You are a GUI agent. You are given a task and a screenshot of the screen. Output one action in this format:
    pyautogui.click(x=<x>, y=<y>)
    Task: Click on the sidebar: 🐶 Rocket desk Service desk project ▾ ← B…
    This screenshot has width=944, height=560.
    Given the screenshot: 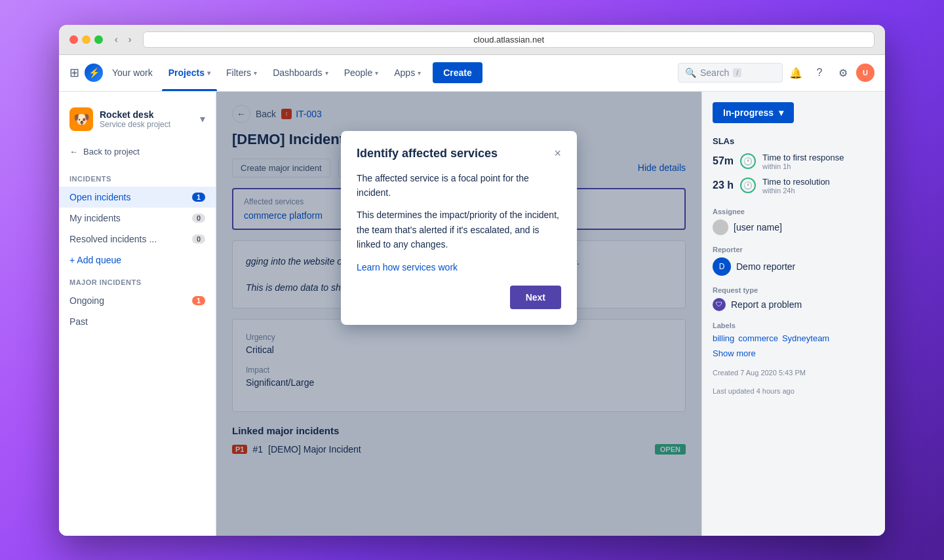 What is the action you would take?
    pyautogui.click(x=138, y=314)
    